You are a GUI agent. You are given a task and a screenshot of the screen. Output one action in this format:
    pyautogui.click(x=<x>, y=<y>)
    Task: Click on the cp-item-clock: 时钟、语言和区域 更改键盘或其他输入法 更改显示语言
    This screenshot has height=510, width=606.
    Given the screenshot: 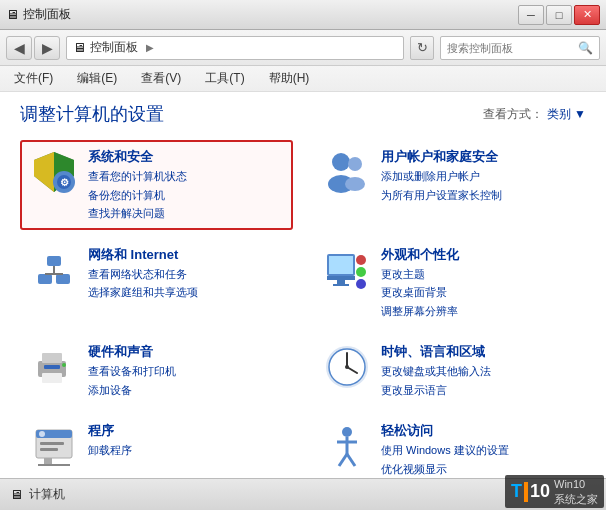 What is the action you would take?
    pyautogui.click(x=450, y=370)
    